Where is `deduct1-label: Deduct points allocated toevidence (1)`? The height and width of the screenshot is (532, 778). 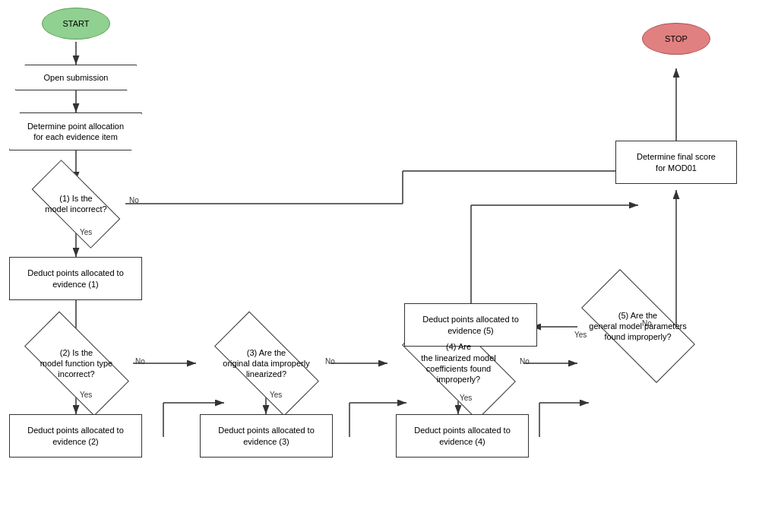 deduct1-label: Deduct points allocated toevidence (1) is located at coordinates (76, 278).